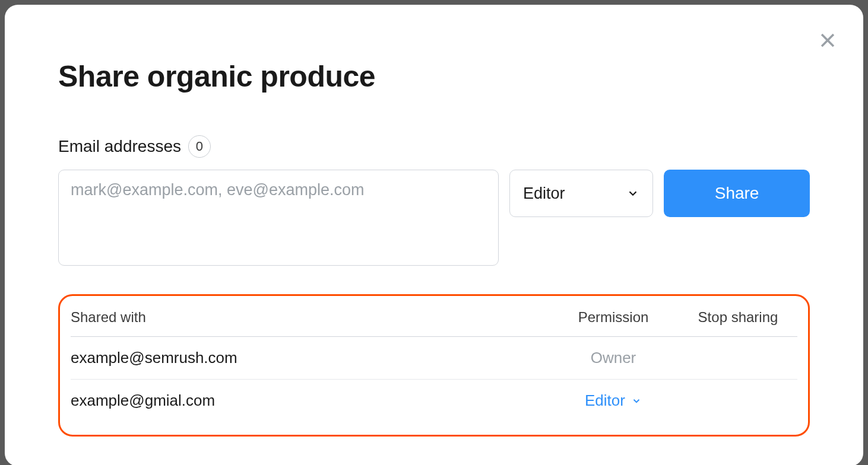 This screenshot has width=868, height=465. I want to click on close-button, so click(828, 42).